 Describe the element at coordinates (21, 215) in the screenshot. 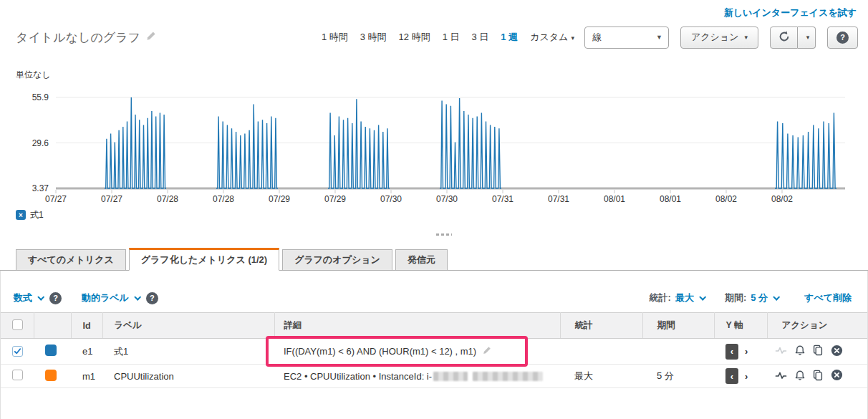

I see `legend-series-icon: ×` at that location.